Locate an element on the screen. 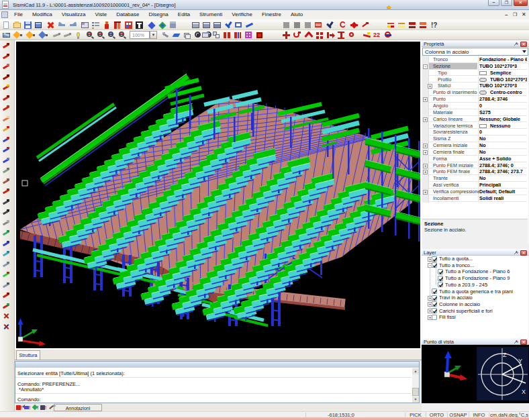 This screenshot has width=529, height=420. svg-text: Y is located at coordinates (520, 361).